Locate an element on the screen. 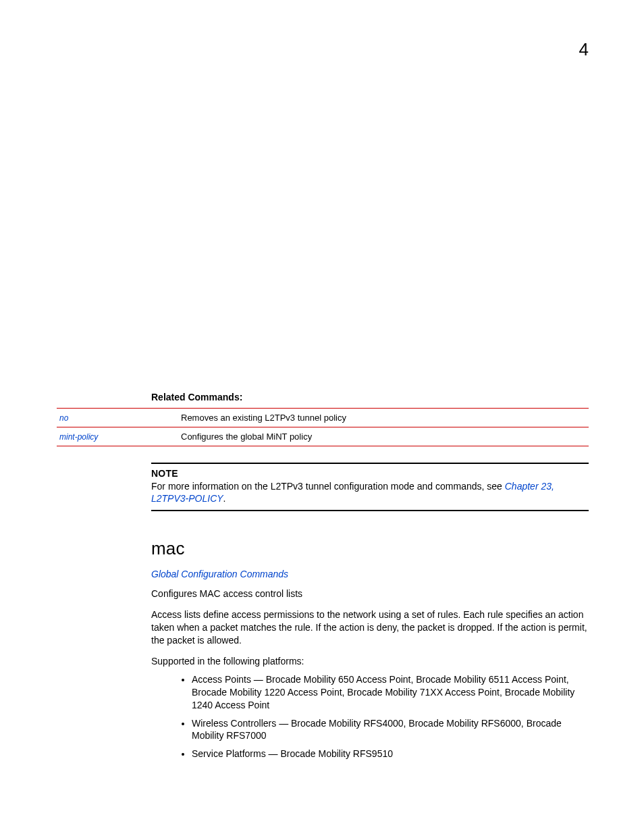 The width and height of the screenshot is (644, 834). note-text-before: For more information on the L2TPv3 tunne… is located at coordinates (328, 486).